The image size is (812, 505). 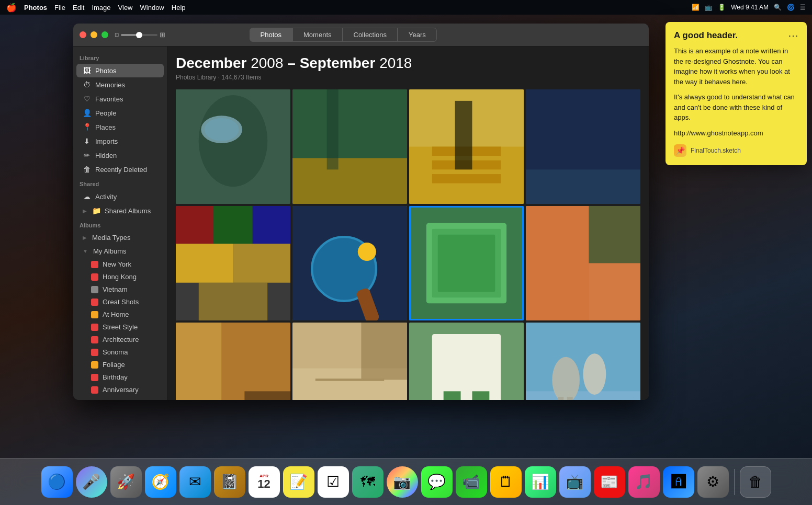 What do you see at coordinates (105, 35) in the screenshot?
I see `maximize-button` at bounding box center [105, 35].